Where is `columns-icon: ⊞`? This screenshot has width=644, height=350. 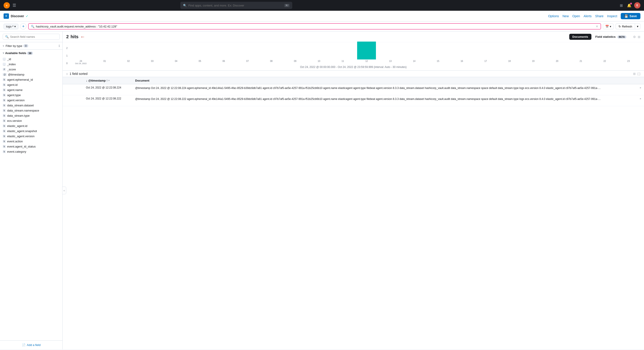
columns-icon: ⊞ is located at coordinates (639, 37).